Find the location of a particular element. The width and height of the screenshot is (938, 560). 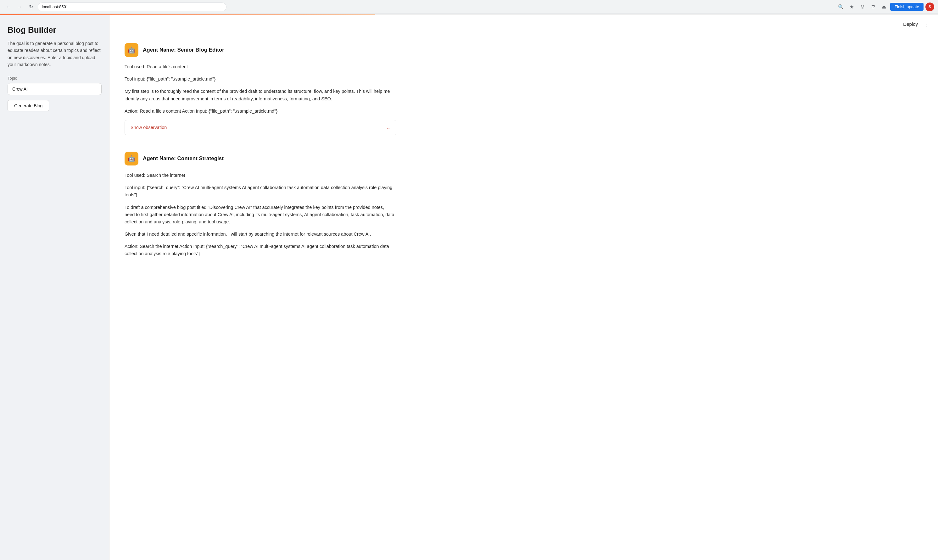

sidebar: Blog Builder The goal is to generate a p… is located at coordinates (55, 288).